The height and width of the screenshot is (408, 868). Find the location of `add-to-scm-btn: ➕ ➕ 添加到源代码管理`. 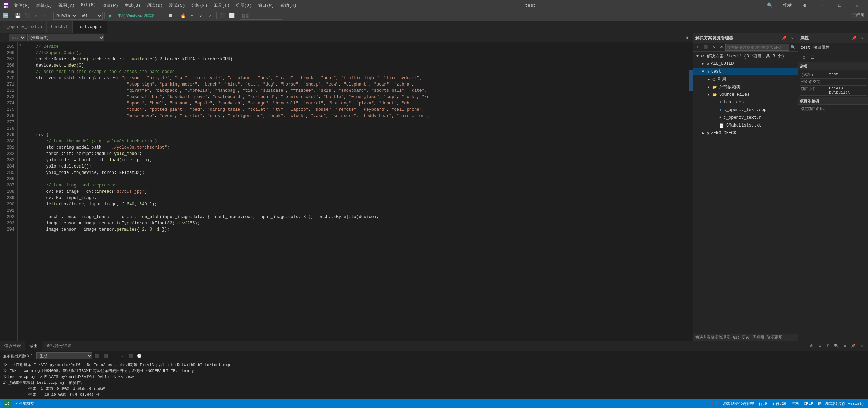

add-to-scm-btn: ➕ ➕ 添加到源代码管理 is located at coordinates (732, 404).